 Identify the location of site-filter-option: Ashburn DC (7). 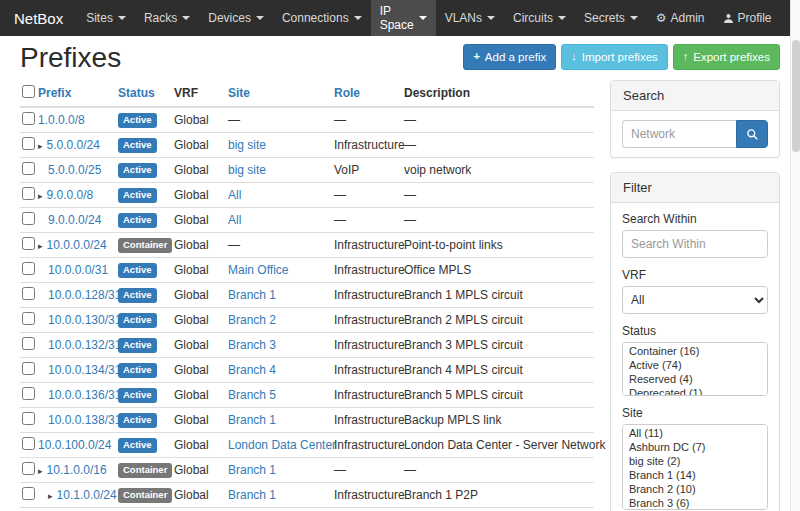
(695, 447).